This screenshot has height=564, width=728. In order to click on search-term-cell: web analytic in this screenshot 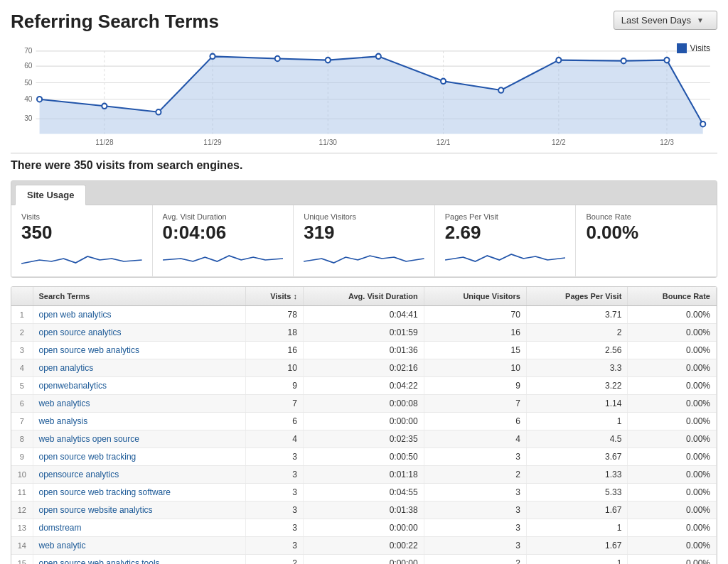, I will do `click(139, 546)`.